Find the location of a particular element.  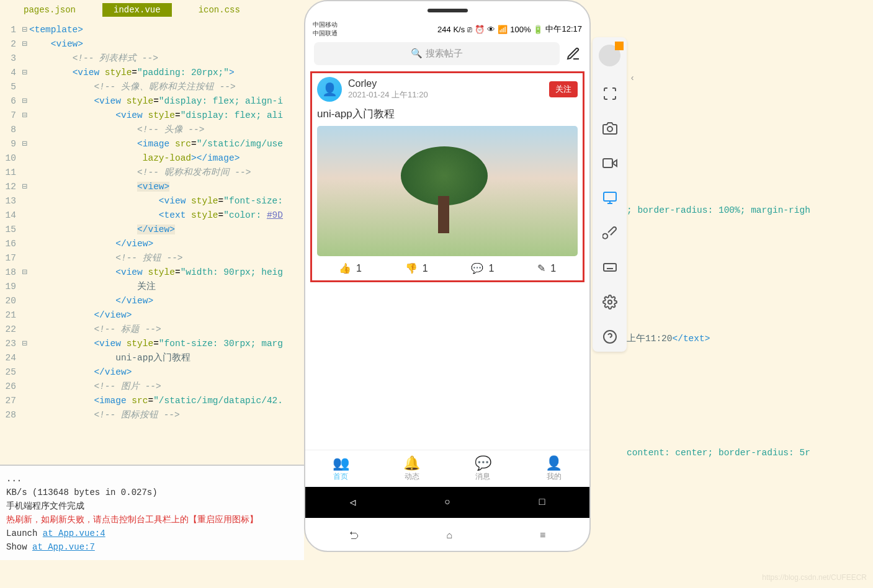

back-button: ◁ is located at coordinates (353, 502).